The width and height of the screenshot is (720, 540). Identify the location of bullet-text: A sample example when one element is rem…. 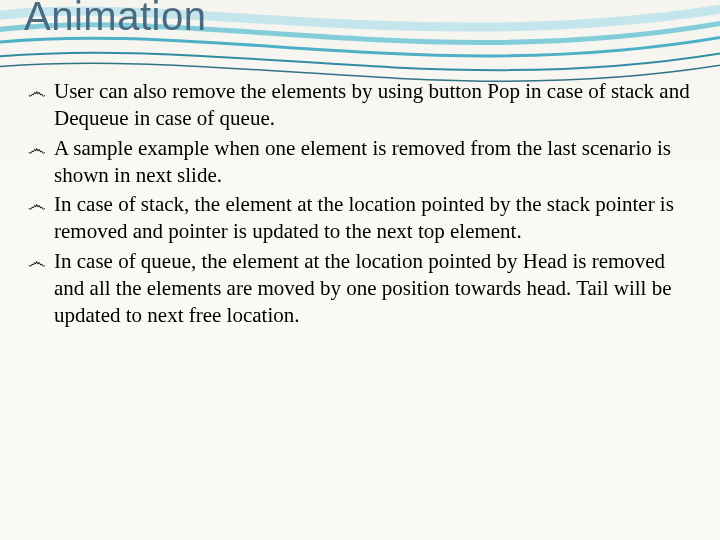
(362, 162).